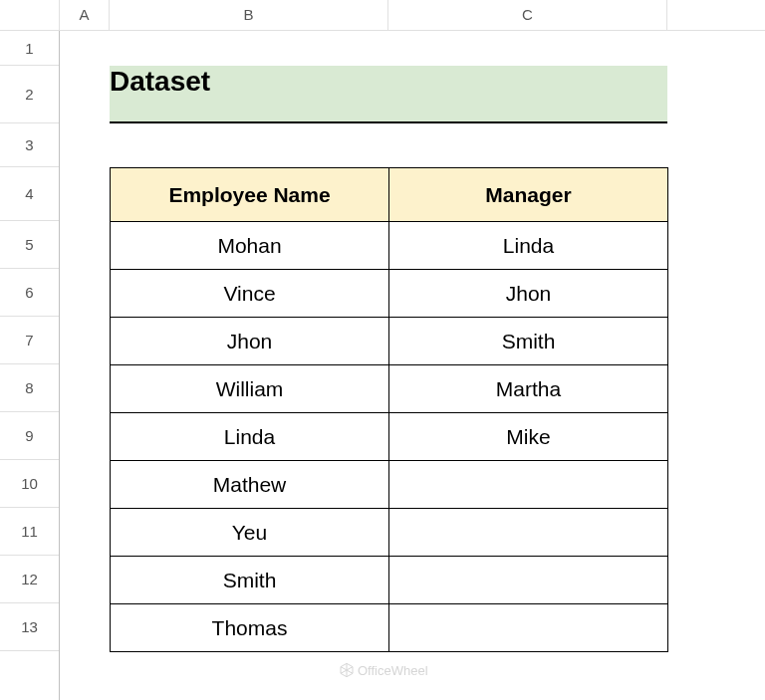  Describe the element at coordinates (389, 246) in the screenshot. I see `table-row: Mohan Linda` at that location.